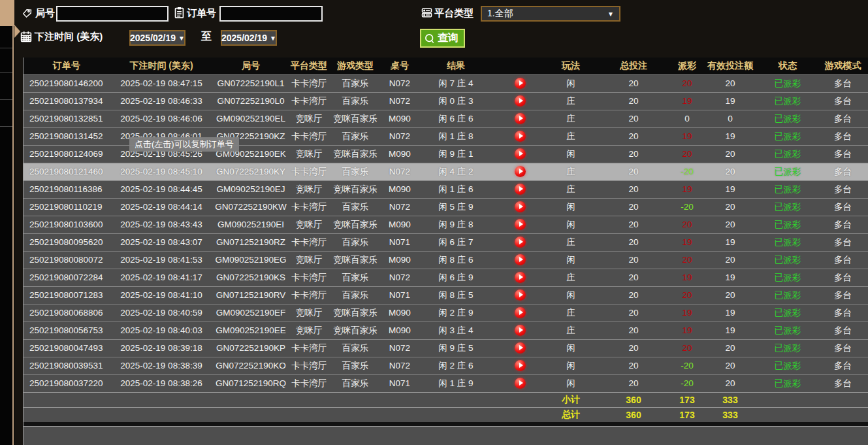  I want to click on play-type-cell: 庄, so click(571, 277).